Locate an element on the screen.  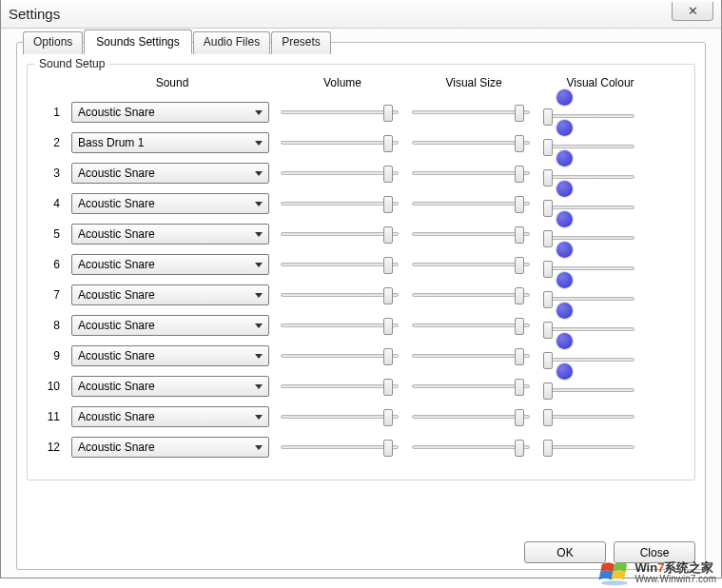
ok-button: OK is located at coordinates (565, 552).